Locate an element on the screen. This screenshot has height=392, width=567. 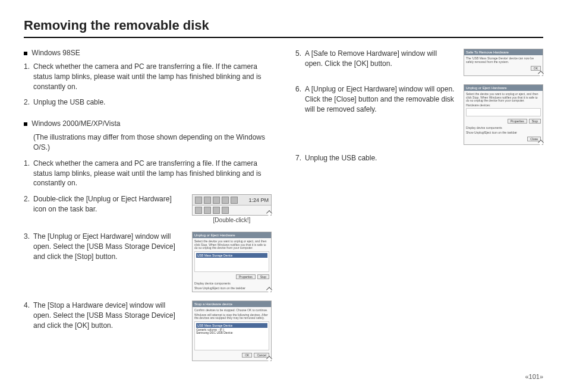
step-b-5: 5. A [Safe to Remove Hardware] window wi… is located at coordinates (376, 59).